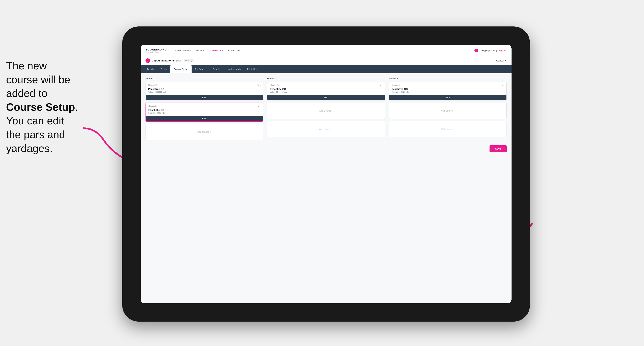 This screenshot has width=644, height=346. I want to click on sub-header: C Clippd Invitational (Men) Hosting Canc…, so click(326, 61).